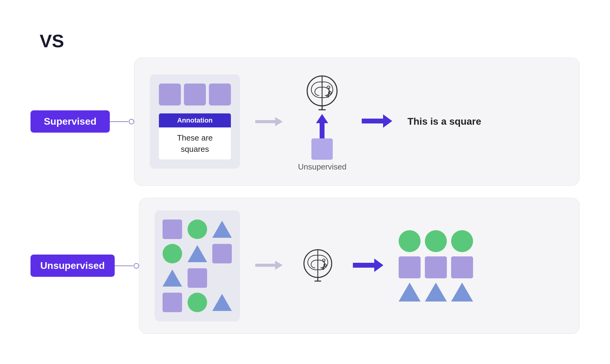  What do you see at coordinates (73, 266) in the screenshot?
I see `unsupervised-badge: Unsupervised` at bounding box center [73, 266].